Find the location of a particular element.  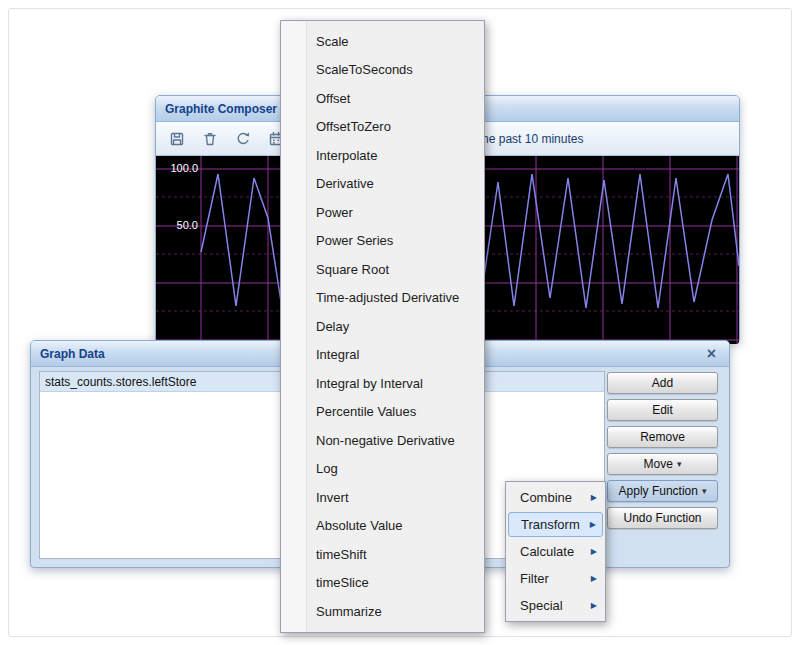

menu-item-delay: Delay is located at coordinates (382, 326).